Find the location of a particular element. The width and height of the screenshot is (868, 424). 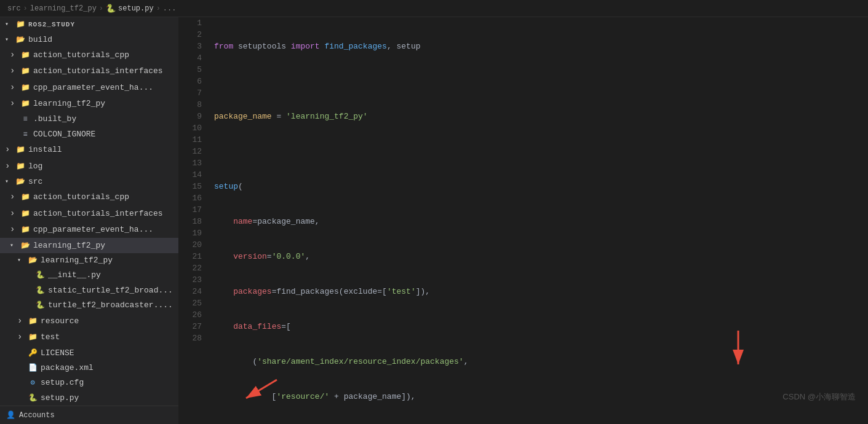

learning-inner-label: learning_tf2_py is located at coordinates (76, 261).